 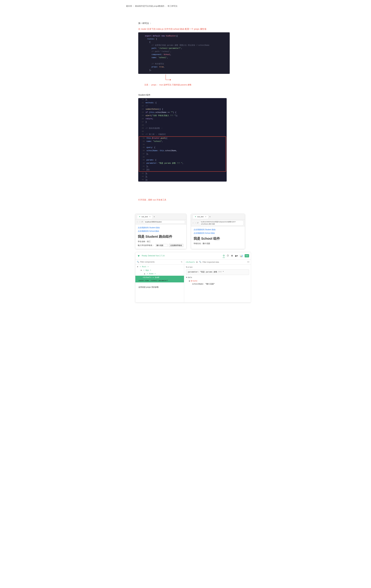 I want to click on data-section-title: ▼ data, so click(x=218, y=278).